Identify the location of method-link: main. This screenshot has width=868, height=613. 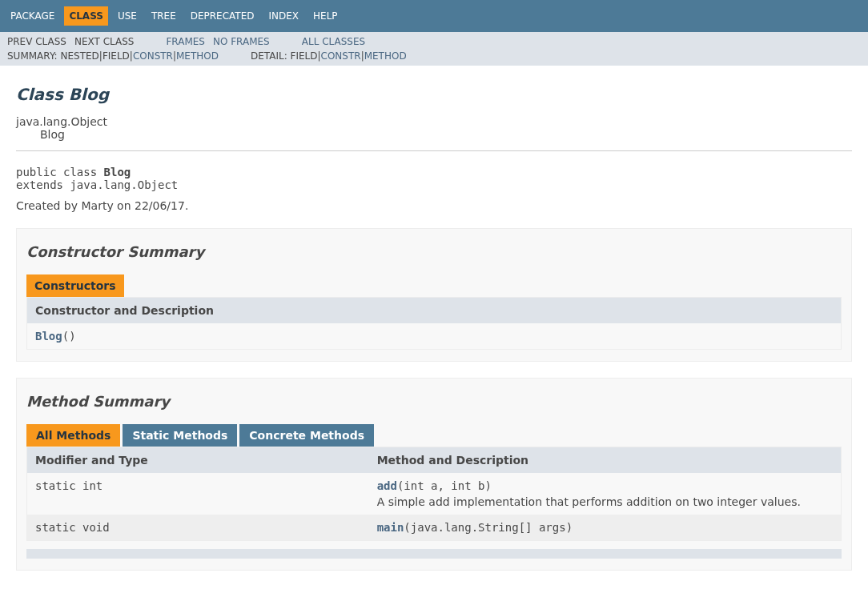
(391, 527).